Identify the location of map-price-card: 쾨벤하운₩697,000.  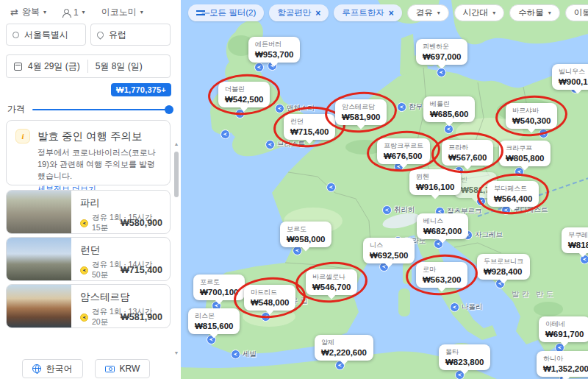
(442, 52).